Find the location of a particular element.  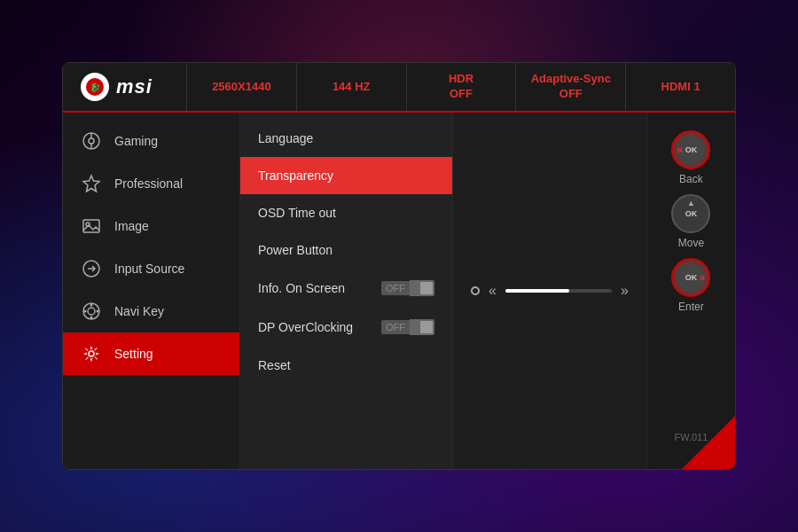

slider-fill is located at coordinates (537, 291).